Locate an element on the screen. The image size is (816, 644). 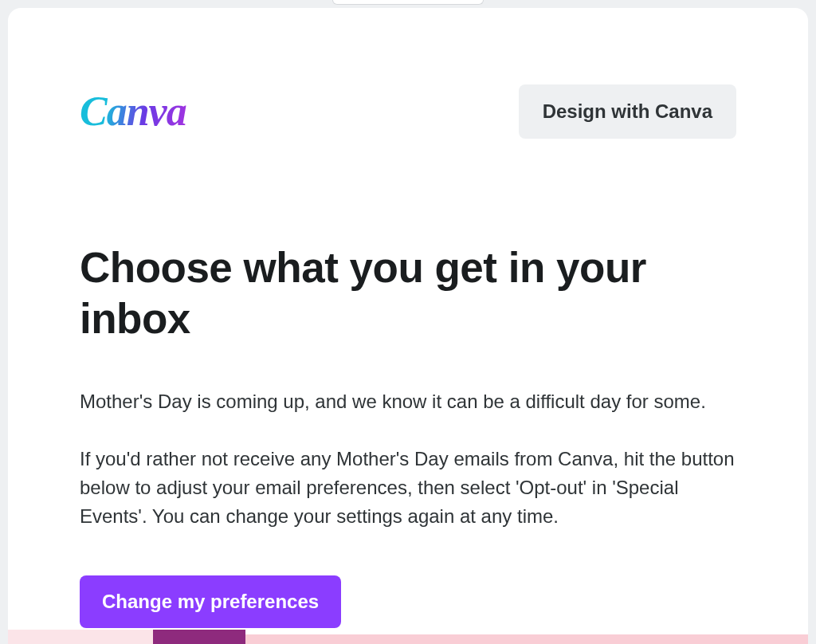
page-heading: Choose what you get in your inbox is located at coordinates (408, 293).